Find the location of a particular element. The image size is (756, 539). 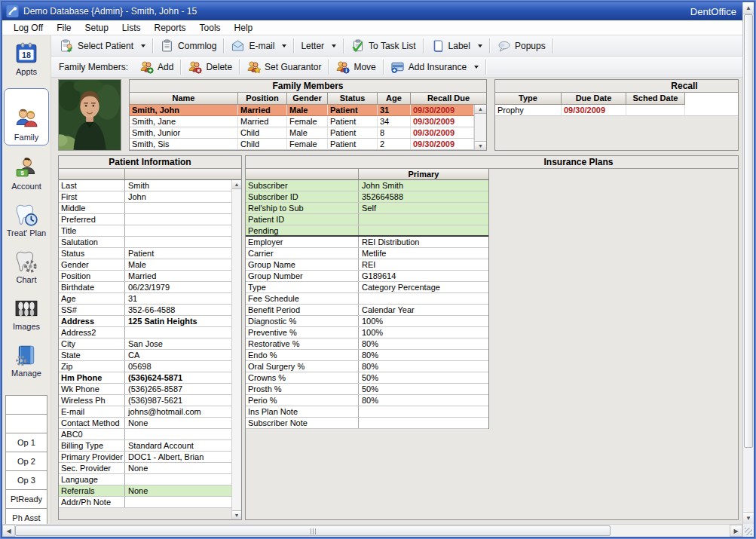

family-member-row: Smith, SisChildFemalePatient209/30/2009 is located at coordinates (301, 145).